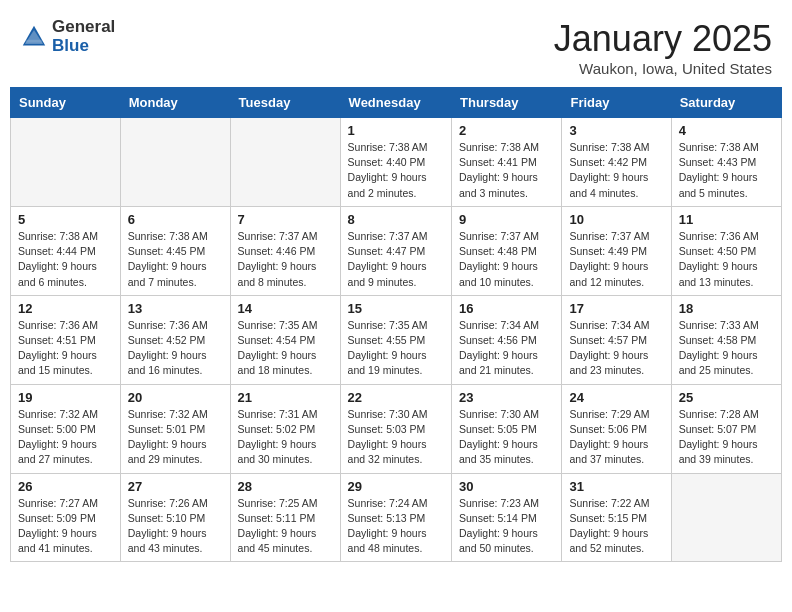 The width and height of the screenshot is (792, 612). Describe the element at coordinates (726, 308) in the screenshot. I see `day-number: 18` at that location.